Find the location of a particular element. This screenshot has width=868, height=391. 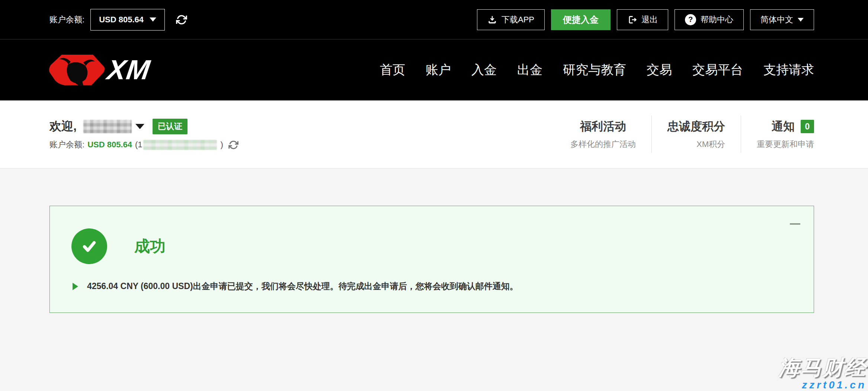

logout-icon is located at coordinates (632, 20).